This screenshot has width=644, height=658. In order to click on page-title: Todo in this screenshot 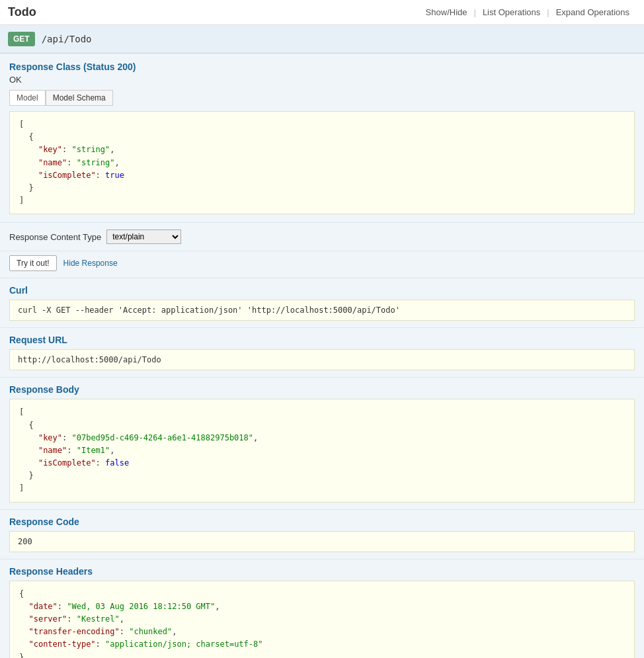, I will do `click(22, 12)`.